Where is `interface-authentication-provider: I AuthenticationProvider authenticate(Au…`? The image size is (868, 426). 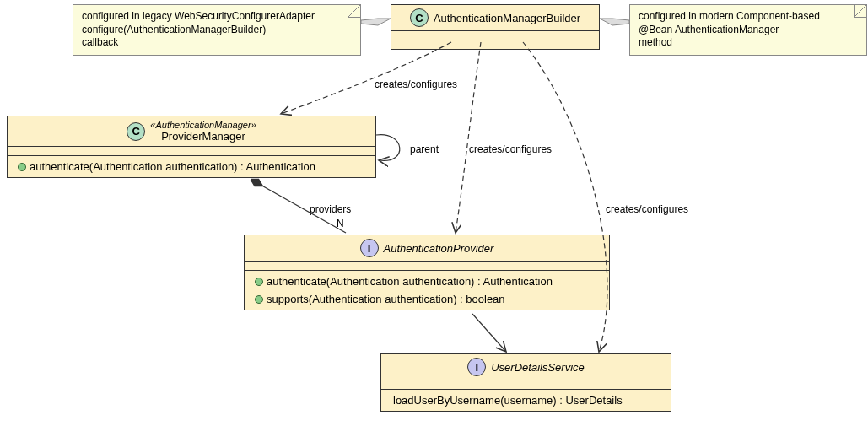
interface-authentication-provider: I AuthenticationProvider authenticate(Au… is located at coordinates (427, 272).